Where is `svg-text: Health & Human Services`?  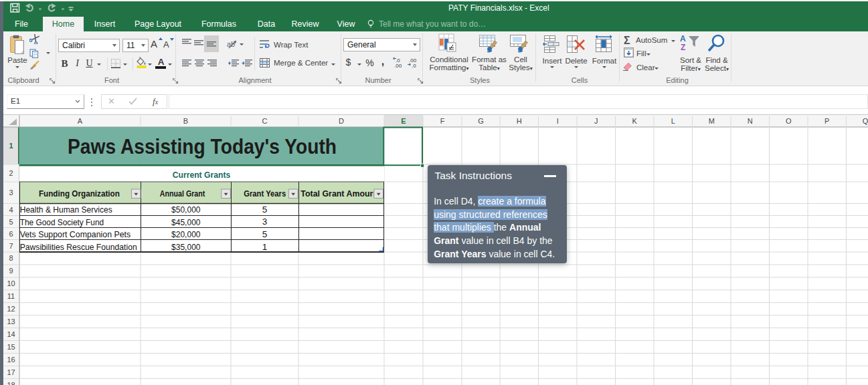 svg-text: Health & Human Services is located at coordinates (66, 210).